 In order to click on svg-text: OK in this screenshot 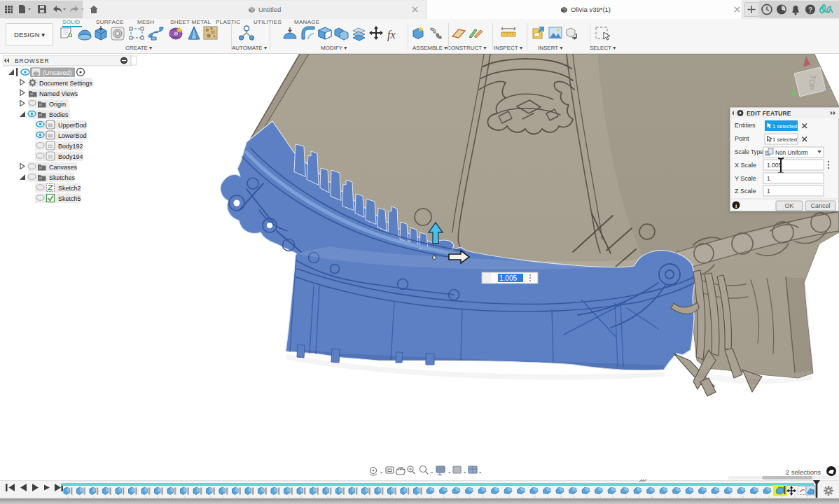, I will do `click(789, 206)`.